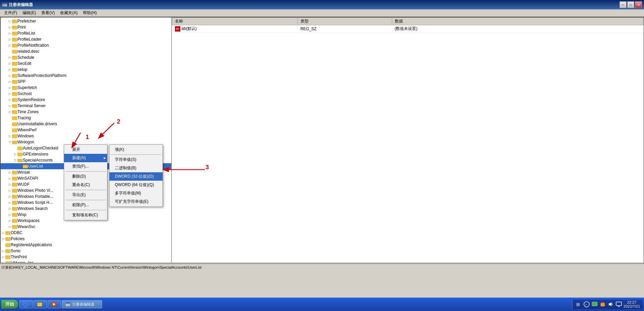 The height and width of the screenshot is (311, 644). Describe the element at coordinates (86, 177) in the screenshot. I see `context-menu-delete: 删除(D)` at that location.